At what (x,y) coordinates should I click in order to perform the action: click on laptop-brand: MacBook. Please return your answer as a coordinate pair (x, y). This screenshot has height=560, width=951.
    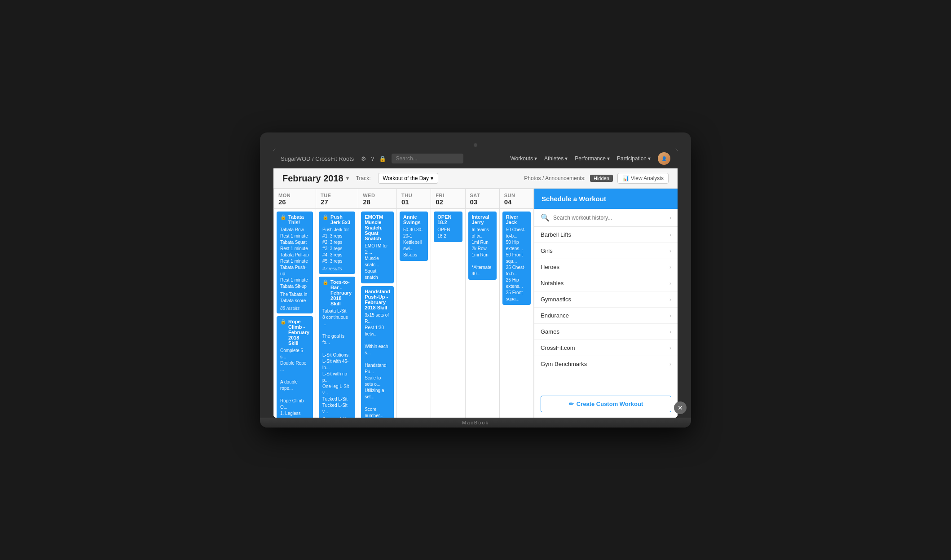
    Looking at the image, I should click on (476, 423).